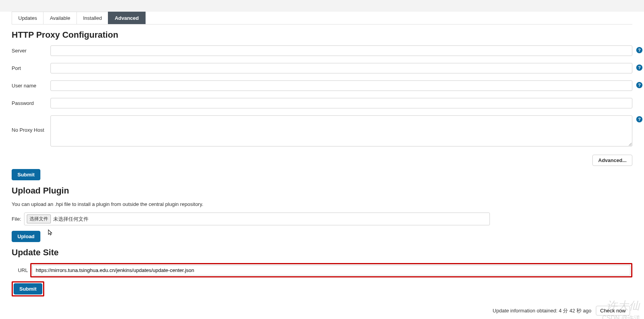 This screenshot has width=644, height=319. What do you see at coordinates (542, 311) in the screenshot?
I see `update-info-text: Update information obtained: 4 分 42 秒 ag…` at bounding box center [542, 311].